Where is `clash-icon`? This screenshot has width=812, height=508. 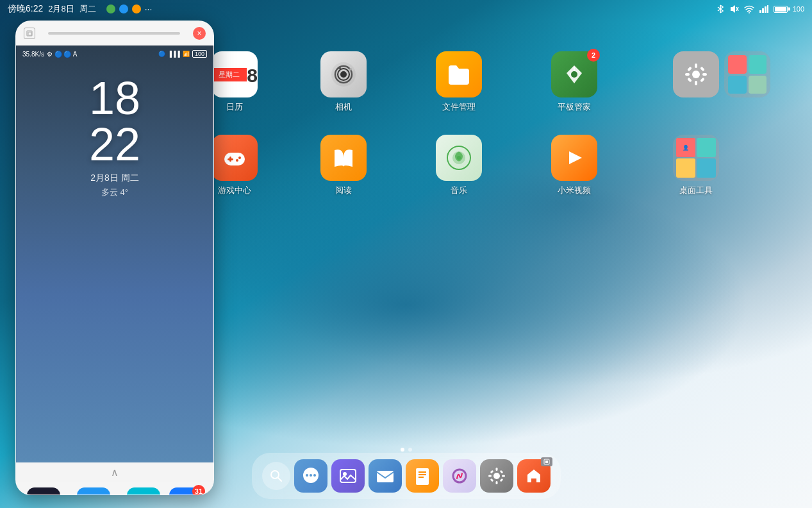 clash-icon is located at coordinates (44, 491).